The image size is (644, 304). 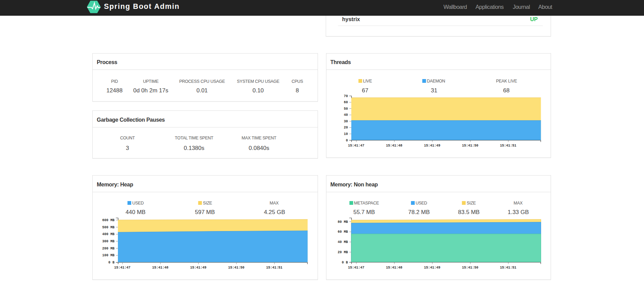 What do you see at coordinates (346, 134) in the screenshot?
I see `svg-text: 10` at bounding box center [346, 134].